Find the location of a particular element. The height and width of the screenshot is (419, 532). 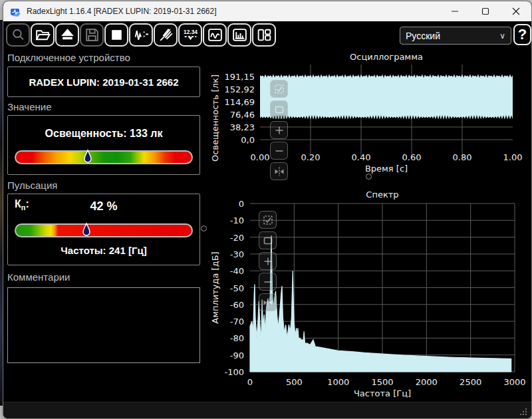

spec-y-tick: -10 is located at coordinates (237, 221).